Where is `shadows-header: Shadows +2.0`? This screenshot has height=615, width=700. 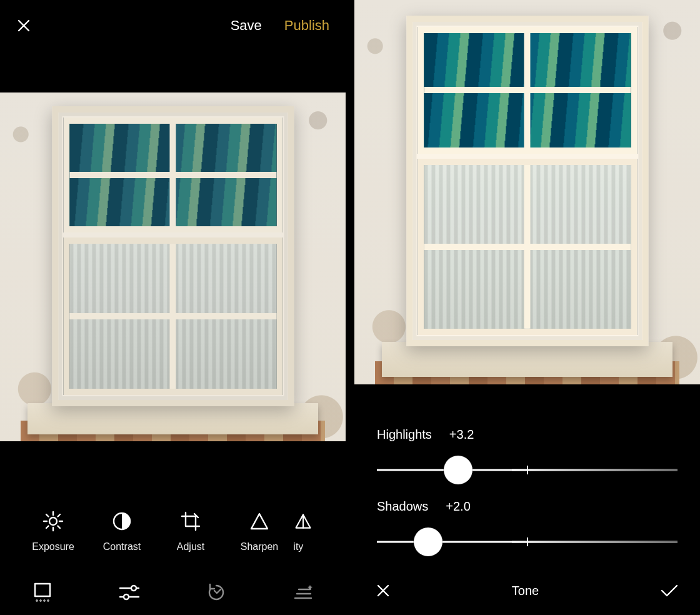
shadows-header: Shadows +2.0 is located at coordinates (528, 506).